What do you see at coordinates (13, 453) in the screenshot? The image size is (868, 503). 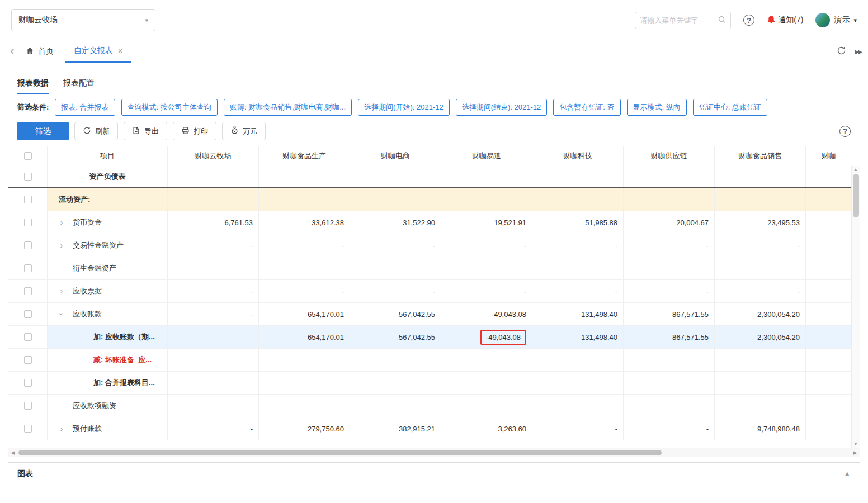 I see `scroll-left-icon: ◀` at bounding box center [13, 453].